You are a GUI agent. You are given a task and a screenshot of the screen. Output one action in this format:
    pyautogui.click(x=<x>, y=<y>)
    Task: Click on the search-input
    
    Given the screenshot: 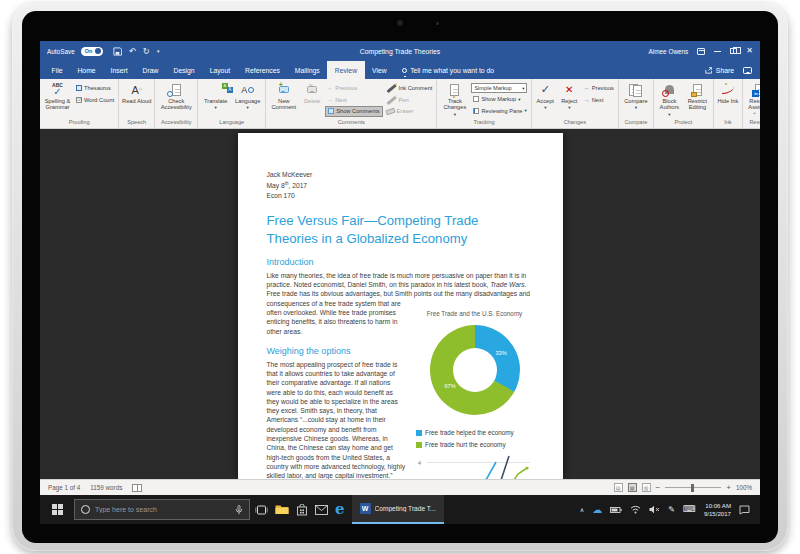 What is the action you would take?
    pyautogui.click(x=162, y=510)
    